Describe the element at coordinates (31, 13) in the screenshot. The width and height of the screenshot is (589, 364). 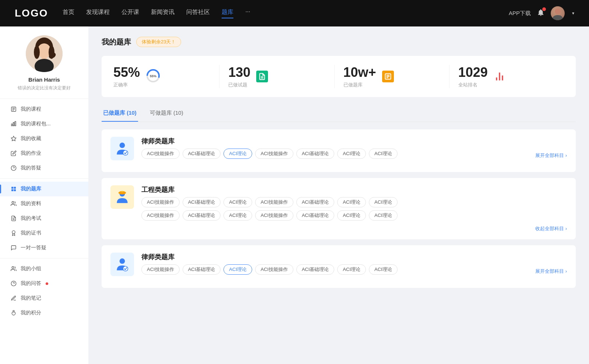
I see `logo: LOGO` at that location.